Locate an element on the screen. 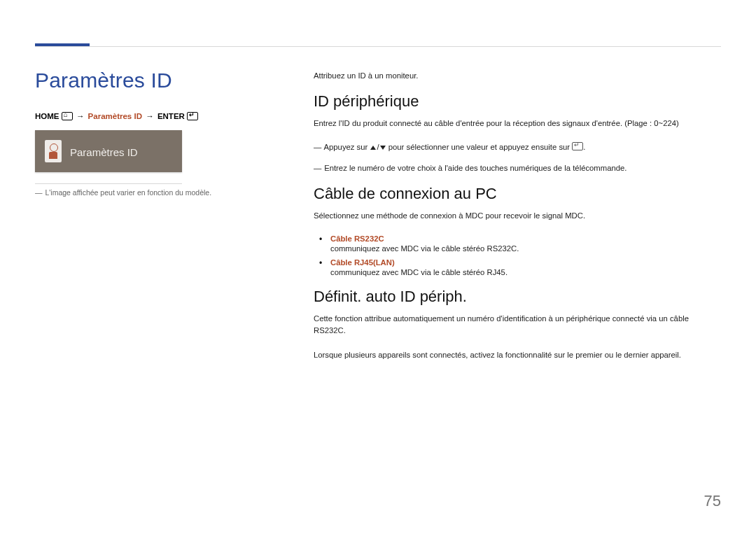 This screenshot has height=534, width=756. page-title: Paramètres ID is located at coordinates (150, 80).